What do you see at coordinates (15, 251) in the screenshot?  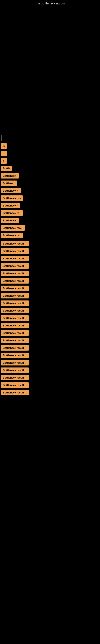 I see `bottleneck-label-2: Bottleneck result` at bounding box center [15, 251].